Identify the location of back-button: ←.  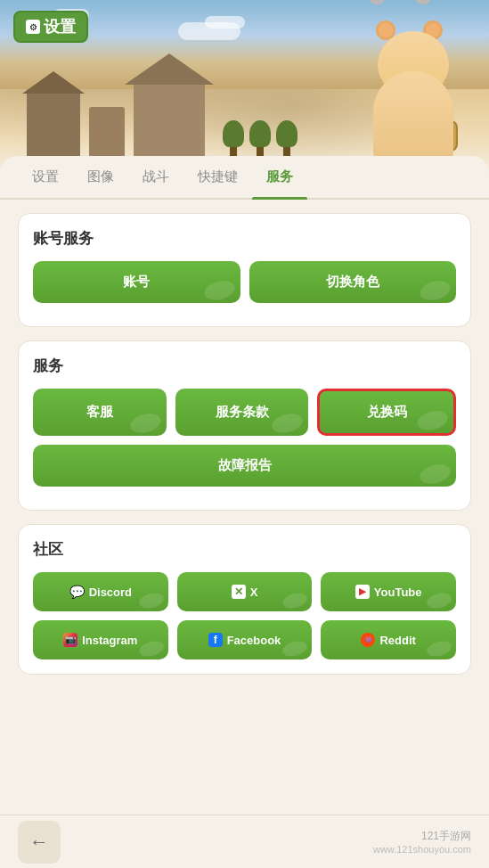
(39, 842).